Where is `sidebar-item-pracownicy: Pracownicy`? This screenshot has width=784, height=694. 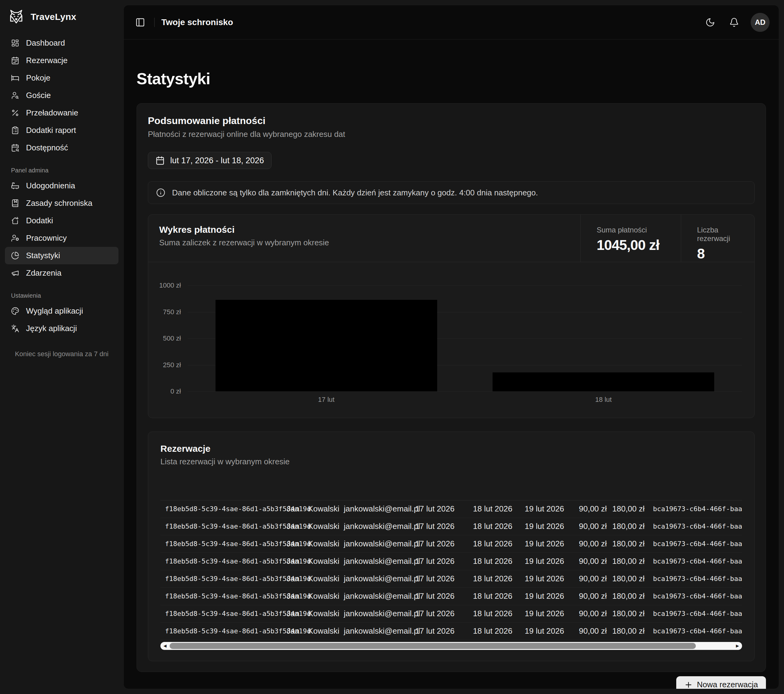 sidebar-item-pracownicy: Pracownicy is located at coordinates (62, 238).